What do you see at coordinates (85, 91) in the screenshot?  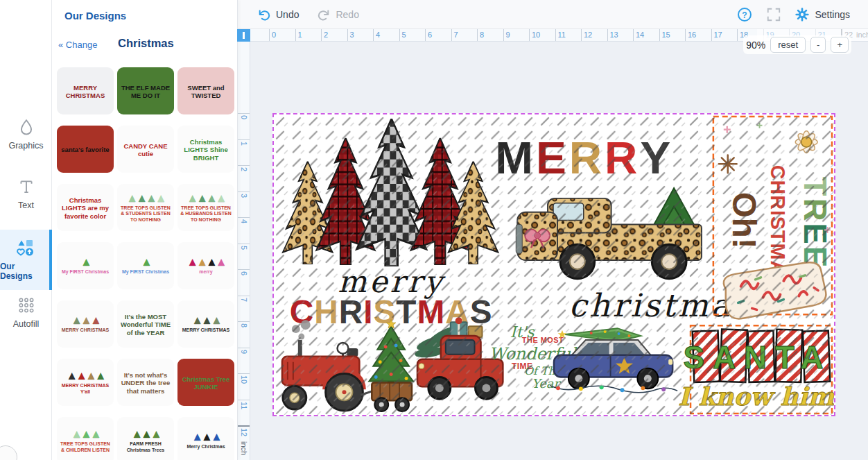 I see `design-thumbnail: MERRY CHRISTMAS` at bounding box center [85, 91].